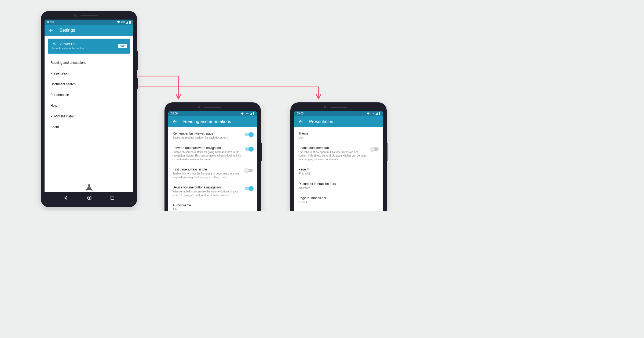  Describe the element at coordinates (89, 198) in the screenshot. I see `nav-home-icon` at that location.